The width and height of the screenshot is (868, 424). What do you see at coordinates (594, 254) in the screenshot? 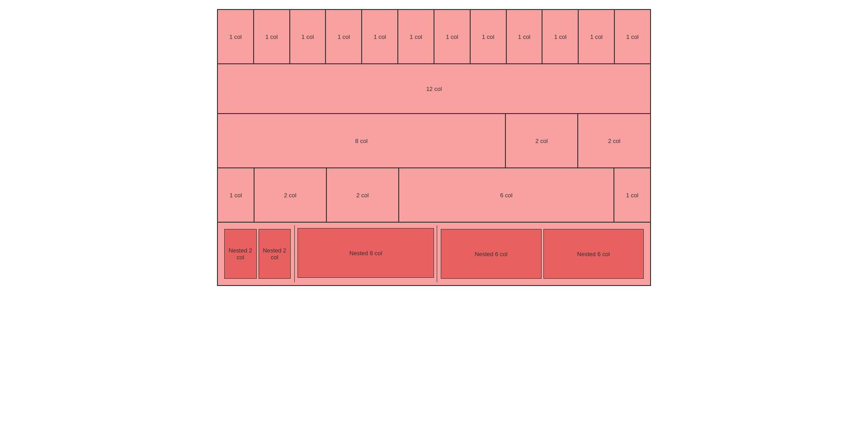
I see `nested-cell-6b: Nested 6 col` at bounding box center [594, 254].